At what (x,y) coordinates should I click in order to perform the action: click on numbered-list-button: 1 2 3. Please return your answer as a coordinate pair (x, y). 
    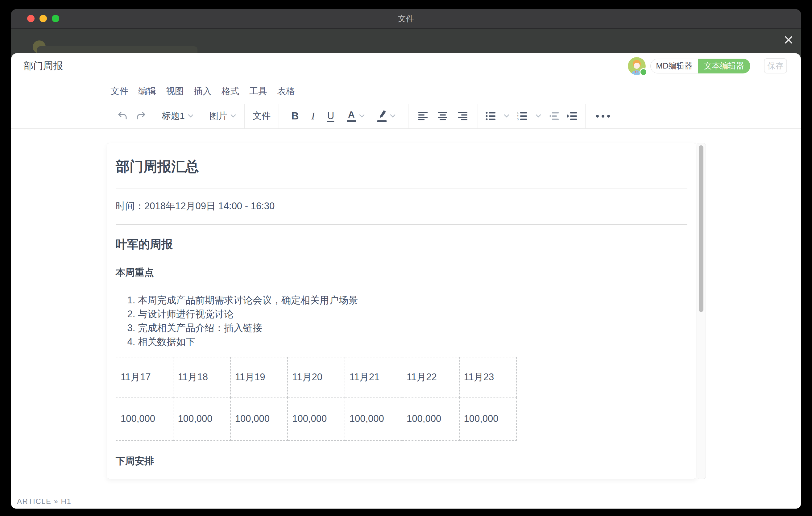
    Looking at the image, I should click on (522, 116).